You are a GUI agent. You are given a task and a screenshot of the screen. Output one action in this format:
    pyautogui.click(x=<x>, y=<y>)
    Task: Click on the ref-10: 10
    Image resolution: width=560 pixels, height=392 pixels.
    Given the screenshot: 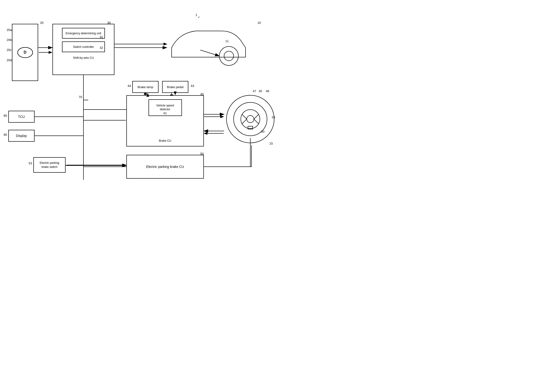 What is the action you would take?
    pyautogui.click(x=259, y=23)
    